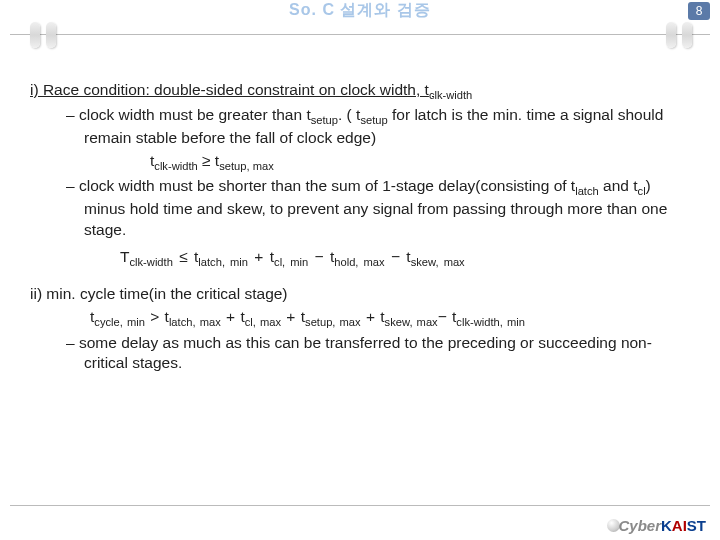  I want to click on section2-heading: ii) min. cycle time(in the critical stag…, so click(360, 294).